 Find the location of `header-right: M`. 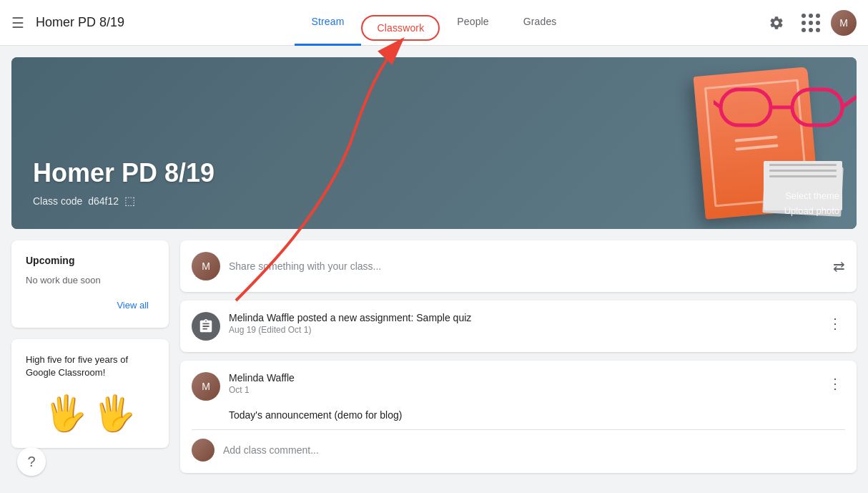

header-right: M is located at coordinates (785, 23).